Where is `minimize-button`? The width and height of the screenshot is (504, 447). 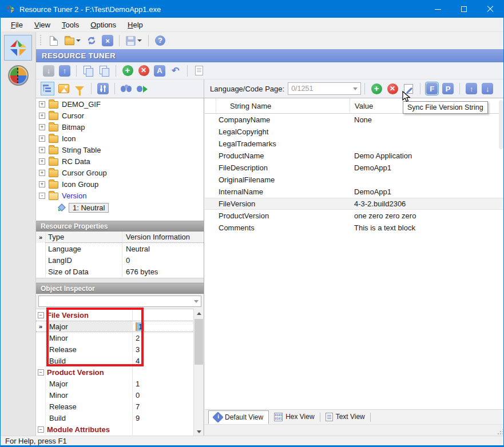 minimize-button is located at coordinates (438, 9).